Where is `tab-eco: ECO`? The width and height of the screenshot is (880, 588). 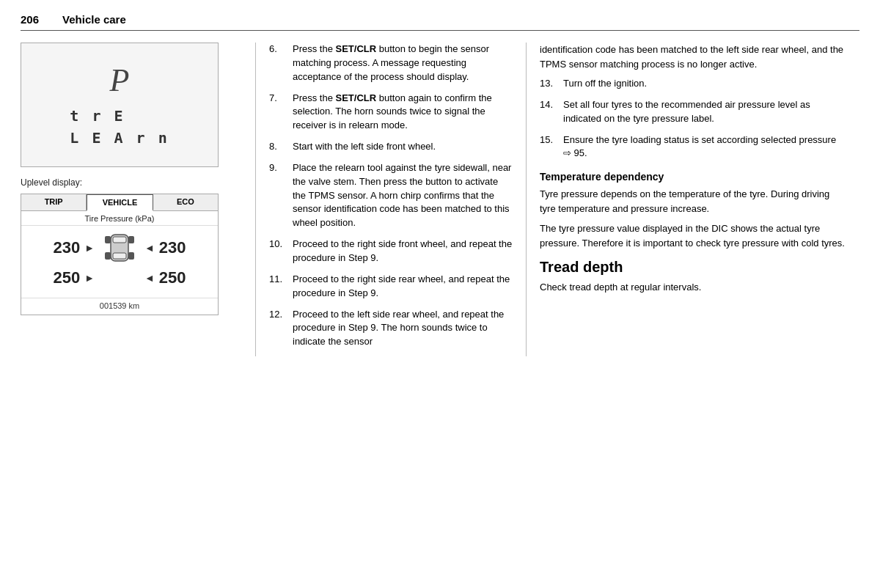
tab-eco: ECO is located at coordinates (186, 202).